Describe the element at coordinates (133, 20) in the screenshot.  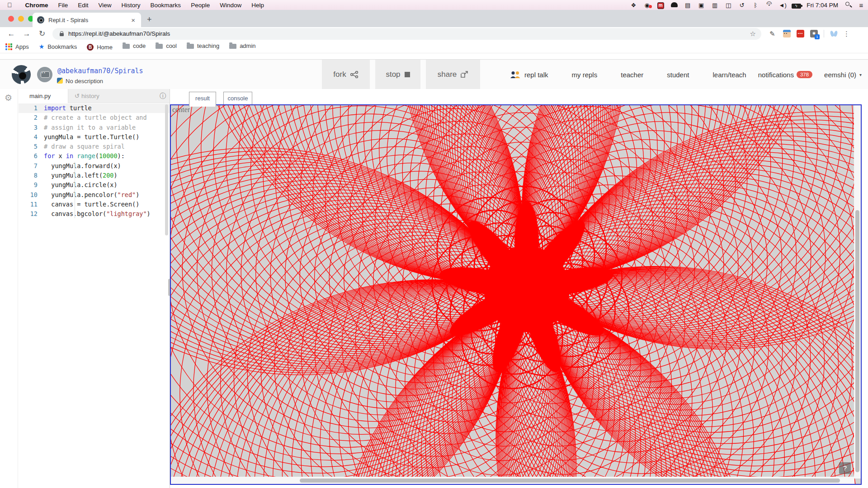
I see `tab-close-icon: ×` at that location.